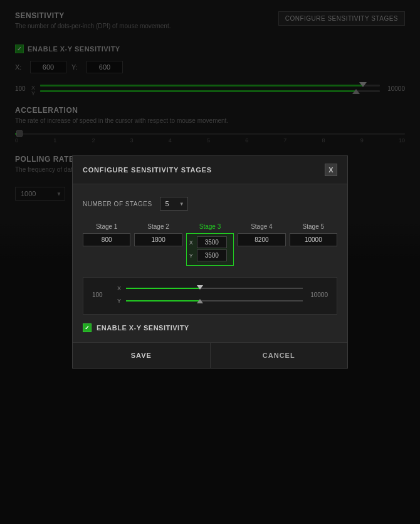 The image size is (420, 524). Describe the element at coordinates (313, 227) in the screenshot. I see `stage-5-label: Stage 5` at that location.